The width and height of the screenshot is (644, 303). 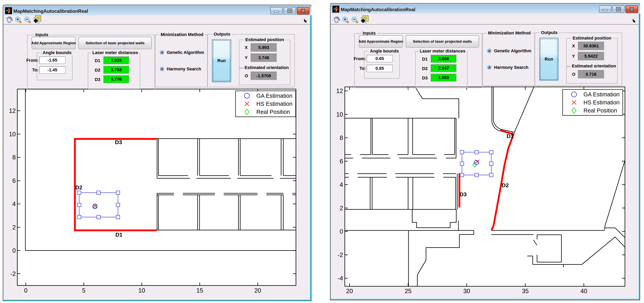 I want to click on svg-text: 35, so click(x=525, y=291).